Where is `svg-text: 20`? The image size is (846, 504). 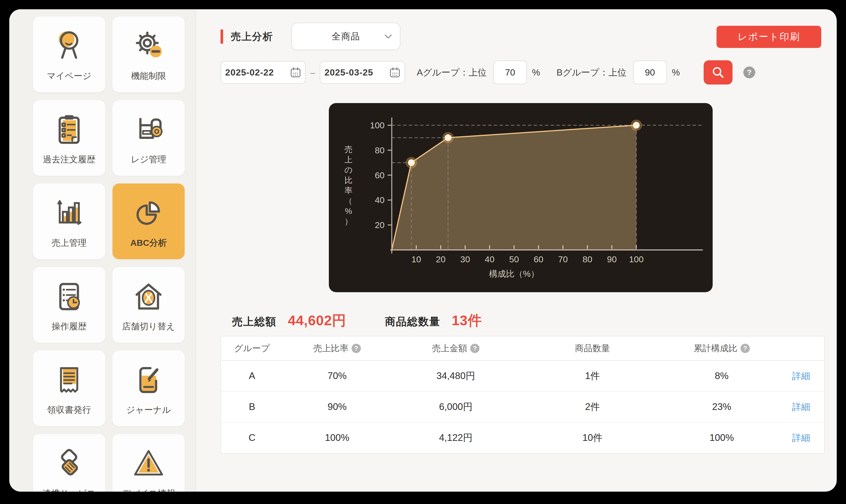
svg-text: 20 is located at coordinates (441, 259).